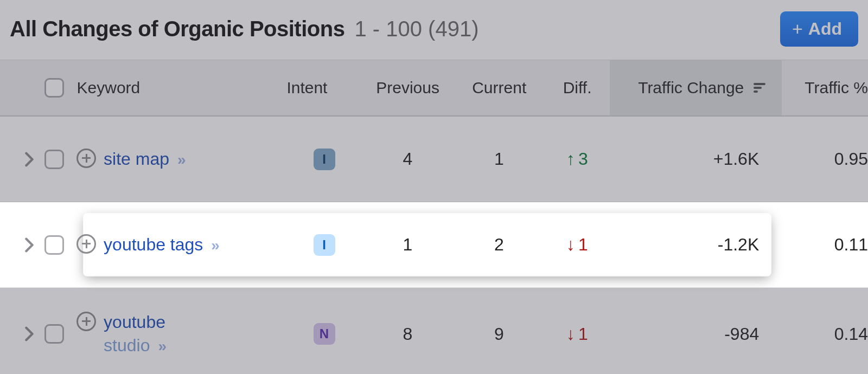 The height and width of the screenshot is (374, 868). Describe the element at coordinates (143, 159) in the screenshot. I see `keyword-link: site map »` at that location.